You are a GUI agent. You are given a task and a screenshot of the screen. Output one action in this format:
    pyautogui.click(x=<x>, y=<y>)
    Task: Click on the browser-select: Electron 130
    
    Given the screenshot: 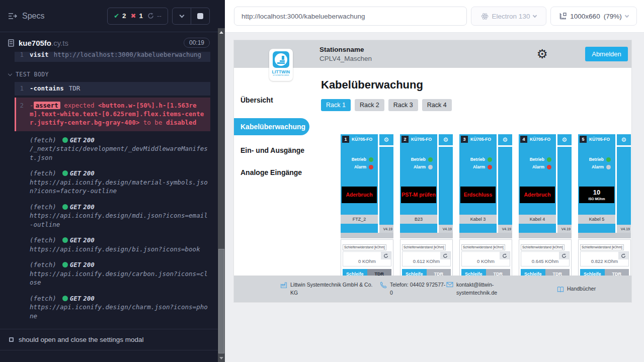 What is the action you would take?
    pyautogui.click(x=509, y=16)
    